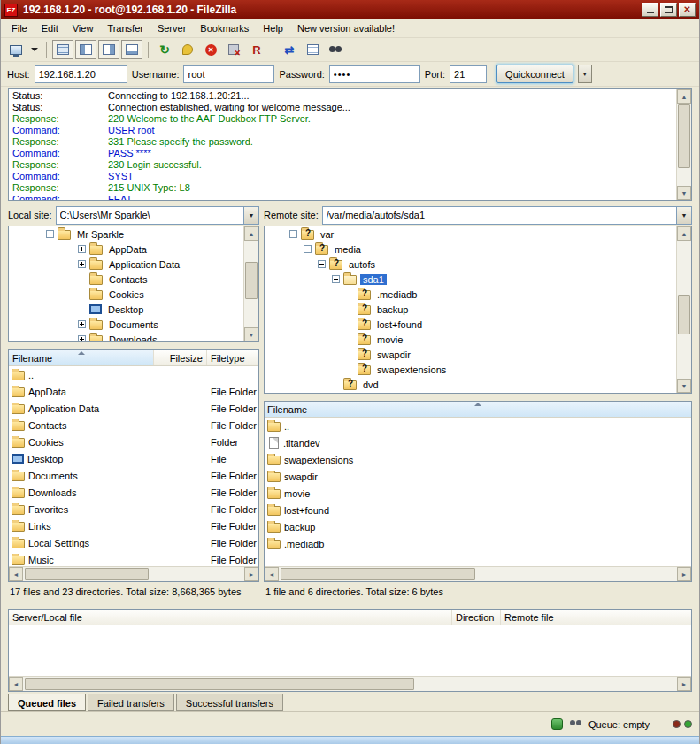  I want to click on filter-icon, so click(575, 724).